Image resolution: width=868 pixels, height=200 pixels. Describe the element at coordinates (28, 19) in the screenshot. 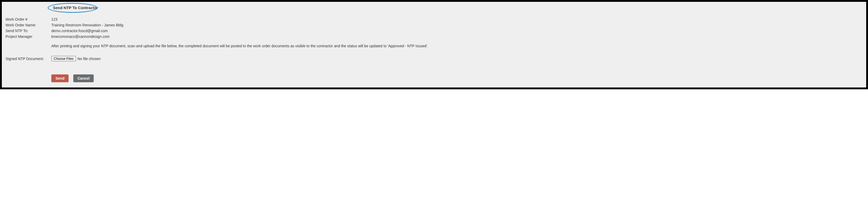

I see `work-order-num-label: Work Order #` at that location.